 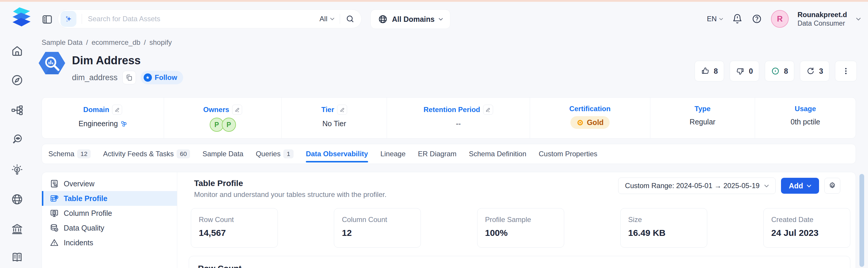 What do you see at coordinates (116, 42) in the screenshot?
I see `breadcrumb-item: ecommerce_db` at bounding box center [116, 42].